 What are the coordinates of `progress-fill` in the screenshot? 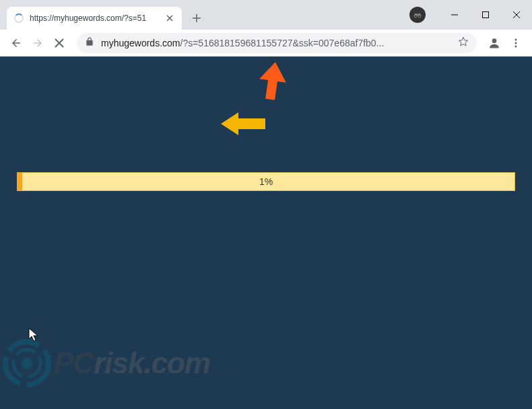 It's located at (20, 182).